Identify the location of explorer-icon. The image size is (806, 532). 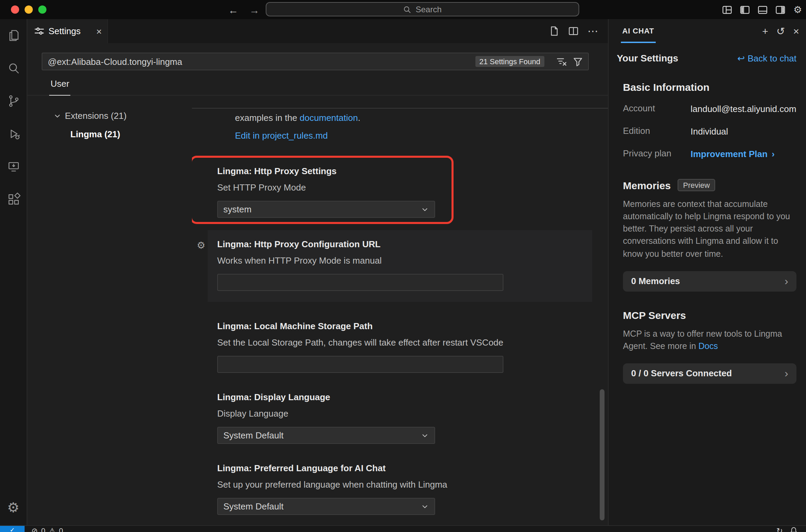
(14, 36).